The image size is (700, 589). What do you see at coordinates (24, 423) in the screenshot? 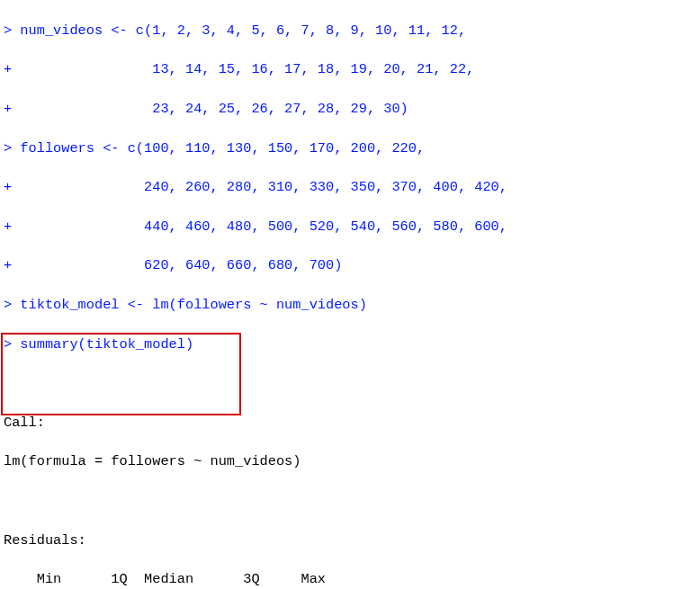
I see `output-call-label: Call:` at bounding box center [24, 423].